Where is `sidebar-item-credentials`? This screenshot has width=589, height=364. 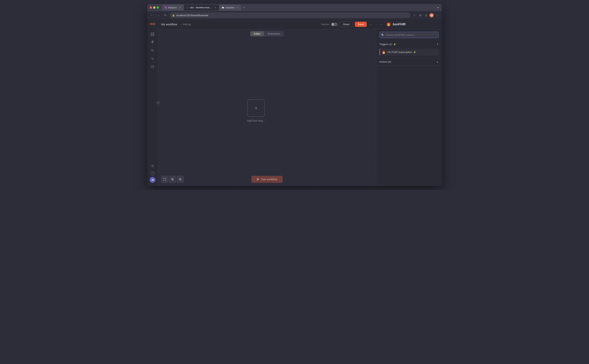 sidebar-item-credentials is located at coordinates (153, 42).